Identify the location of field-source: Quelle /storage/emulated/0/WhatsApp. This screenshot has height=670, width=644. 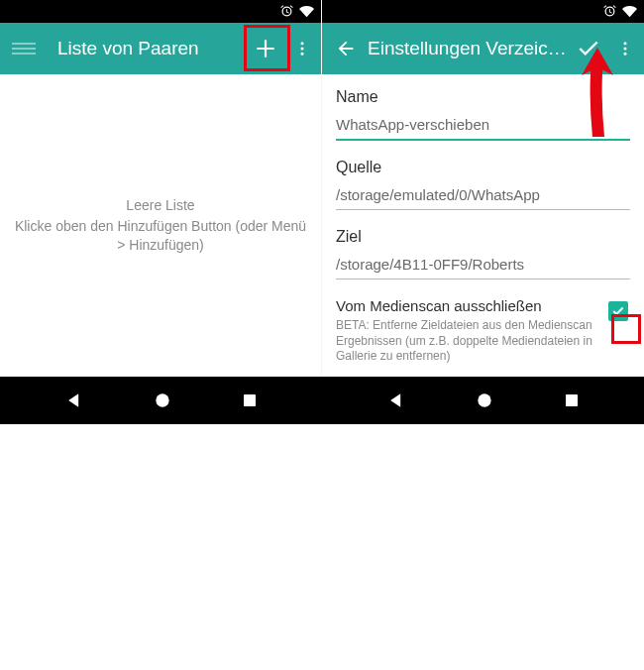
(483, 184).